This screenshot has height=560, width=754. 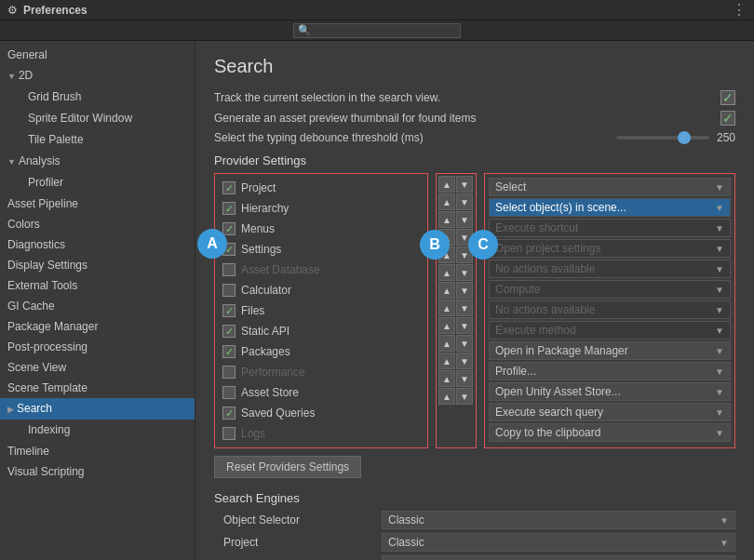 I want to click on sidebar-item-colors: Colors, so click(x=97, y=224).